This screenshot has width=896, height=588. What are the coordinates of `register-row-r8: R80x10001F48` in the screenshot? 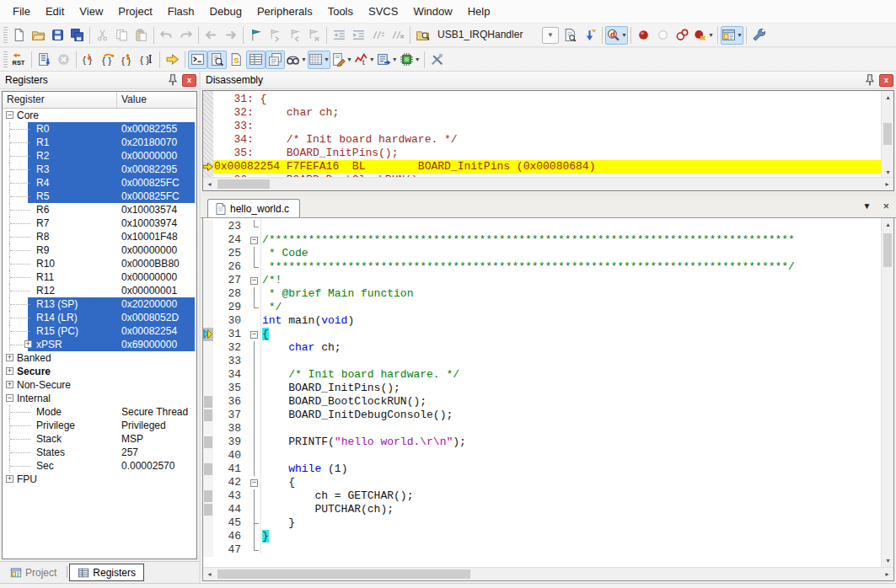 It's located at (99, 237).